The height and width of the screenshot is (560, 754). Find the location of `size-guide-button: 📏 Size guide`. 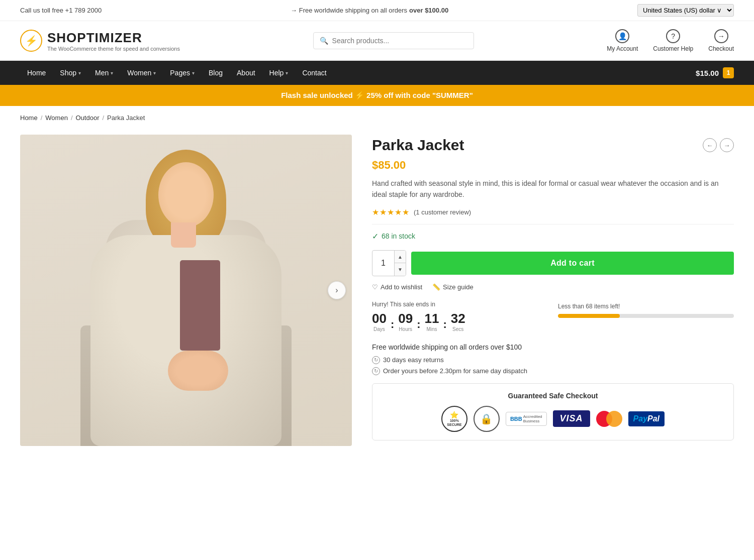

size-guide-button: 📏 Size guide is located at coordinates (453, 287).